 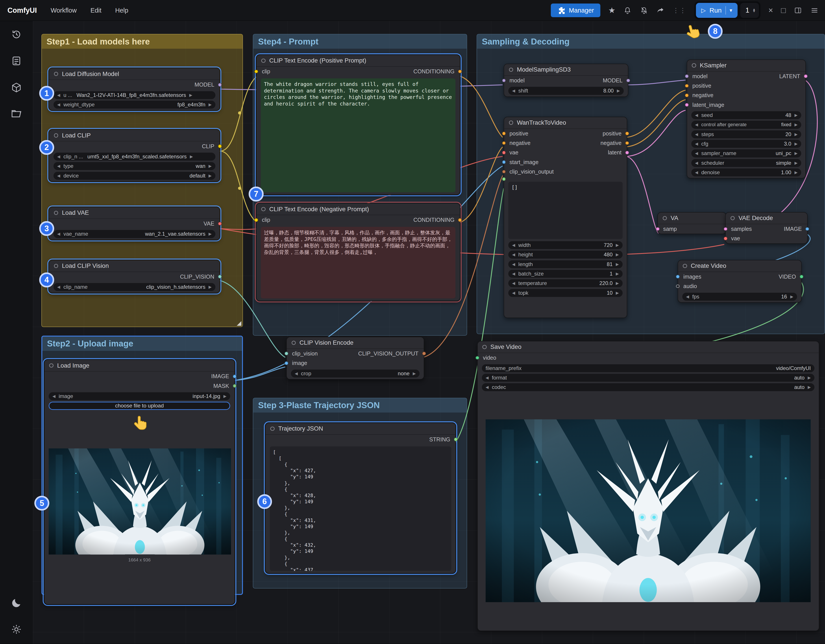 What do you see at coordinates (286, 363) in the screenshot?
I see `input-slot-image` at bounding box center [286, 363].